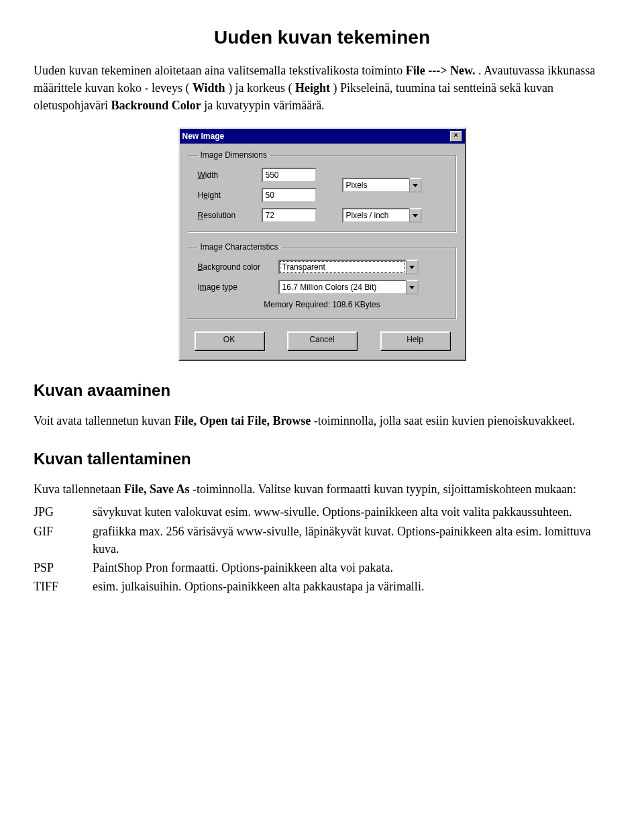 Image resolution: width=644 pixels, height=832 pixels. I want to click on text-bold: Height, so click(313, 88).